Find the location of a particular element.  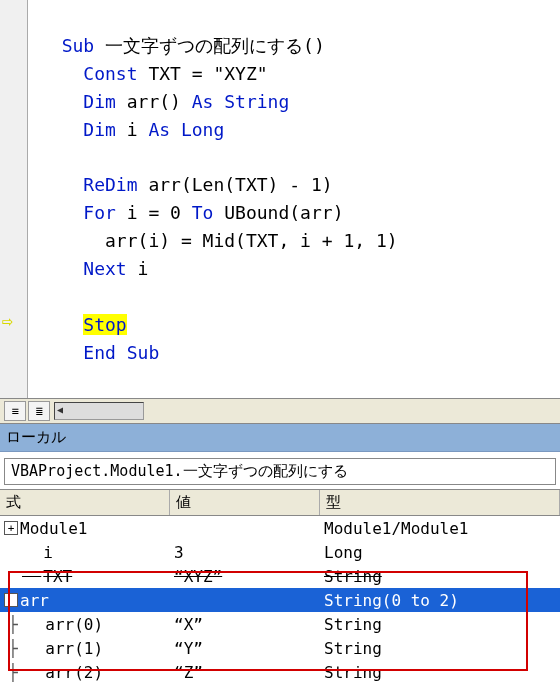

locals-expression-cell: +Module1 is located at coordinates (85, 528).